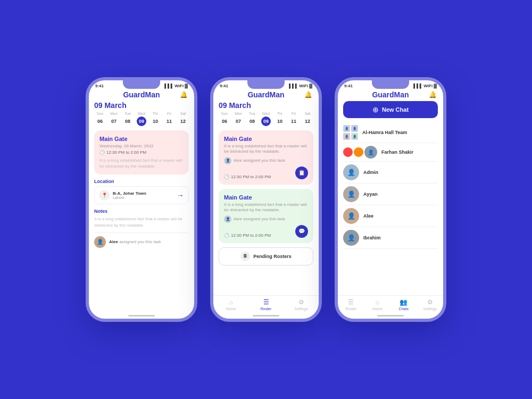 This screenshot has width=532, height=399. Describe the element at coordinates (385, 132) in the screenshot. I see `chat-name-alhamra: Al-Hamra Hall Team` at that location.